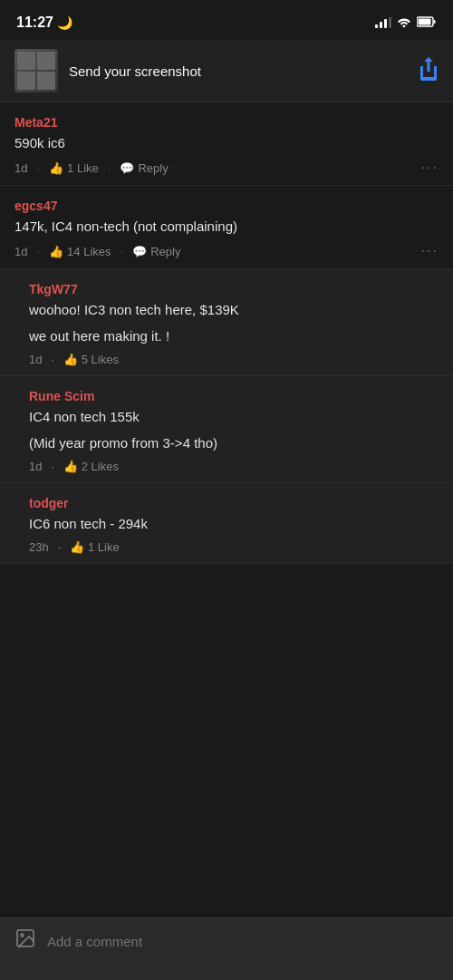 The height and width of the screenshot is (980, 453). Describe the element at coordinates (226, 228) in the screenshot. I see `comment-item: egcs47 147k, IC4 non-tech (not complaini…` at that location.